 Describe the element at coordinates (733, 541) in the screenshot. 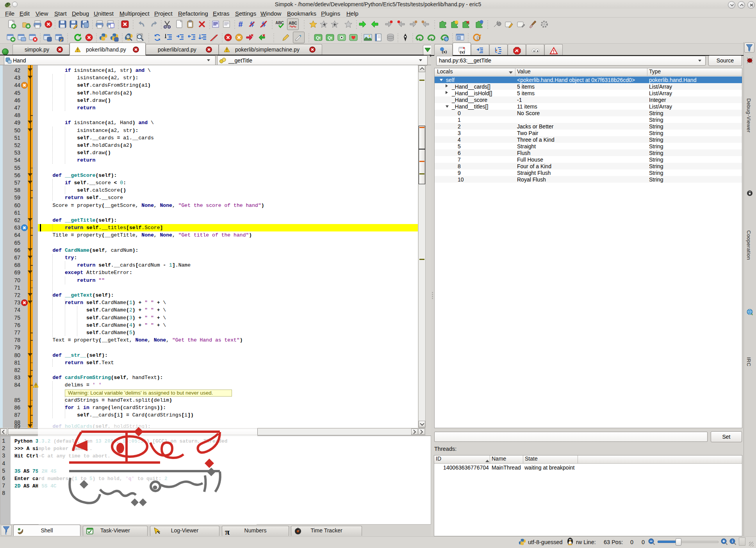

I see `svg-text: i` at that location.